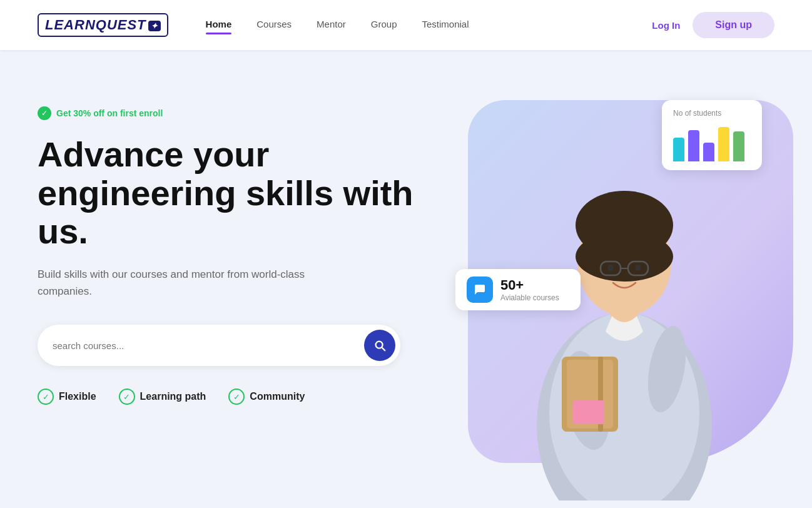 Image resolution: width=812 pixels, height=508 pixels. What do you see at coordinates (713, 25) in the screenshot?
I see `nav-actions: Log In Sign up` at bounding box center [713, 25].